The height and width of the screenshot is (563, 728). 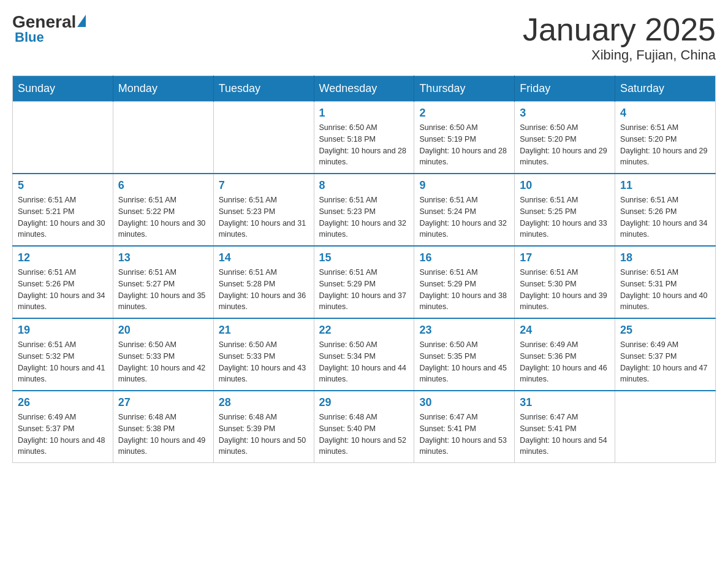 I want to click on calendar-day-cell: 6Sunrise: 6:51 AMSunset: 5:22 PMDaylight…, so click(x=163, y=210).